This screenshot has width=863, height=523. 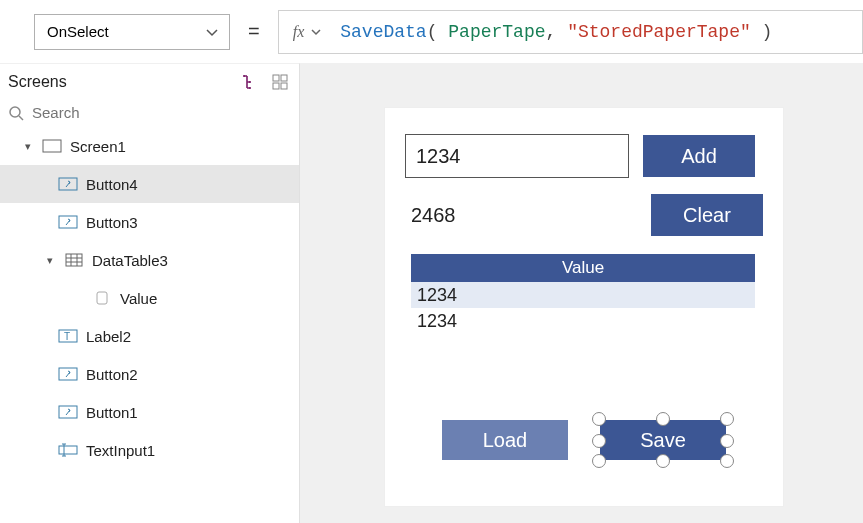 What do you see at coordinates (112, 184) in the screenshot?
I see `tree-item-label: Button4` at bounding box center [112, 184].